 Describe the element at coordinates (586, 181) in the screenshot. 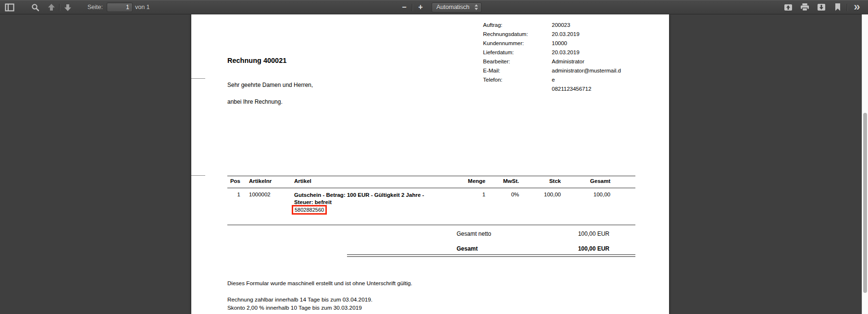

I see `col-header-gesamt: Gesamt` at that location.